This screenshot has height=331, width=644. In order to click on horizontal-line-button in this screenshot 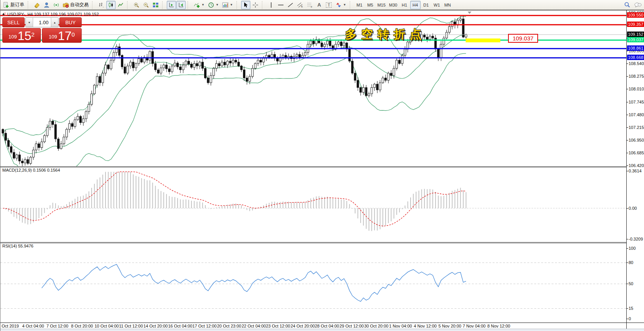, I will do `click(281, 5)`.